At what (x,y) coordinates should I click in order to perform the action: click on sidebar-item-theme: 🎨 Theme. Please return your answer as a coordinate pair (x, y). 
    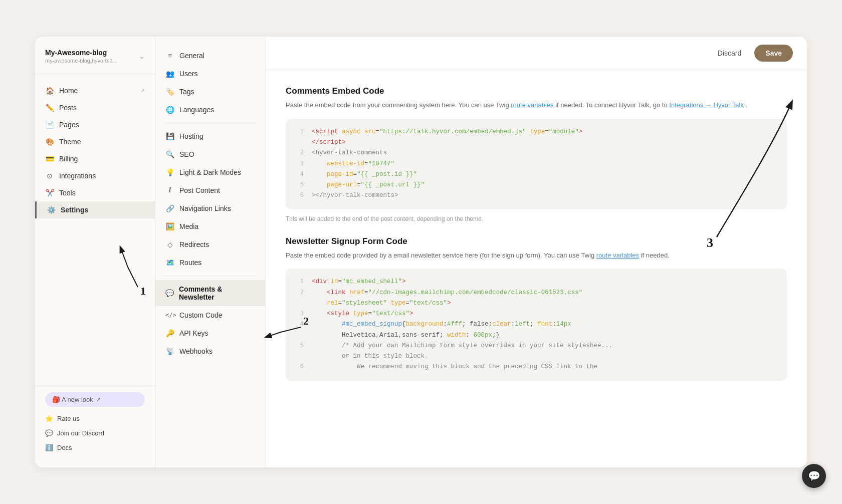
    Looking at the image, I should click on (95, 142).